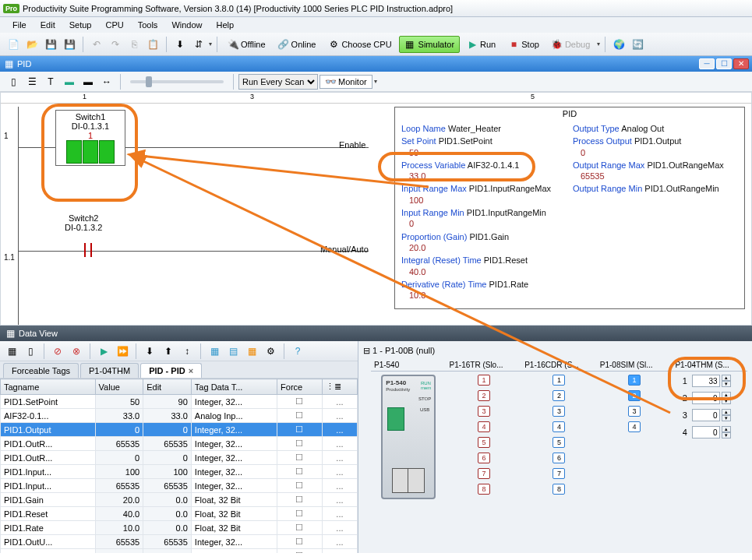  What do you see at coordinates (199, 44) in the screenshot?
I see `transfer-diff-icon: ⇵` at bounding box center [199, 44].